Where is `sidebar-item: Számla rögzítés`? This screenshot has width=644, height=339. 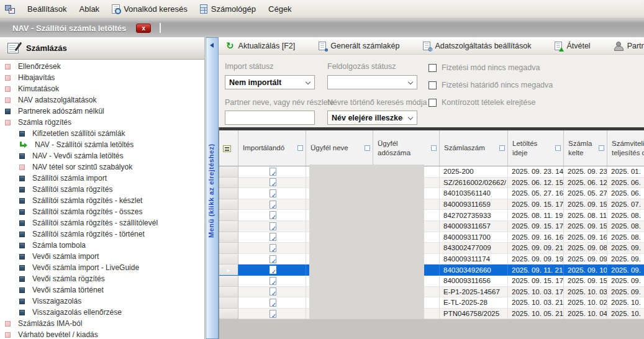 sidebar-item: Számla rögzítés is located at coordinates (102, 122).